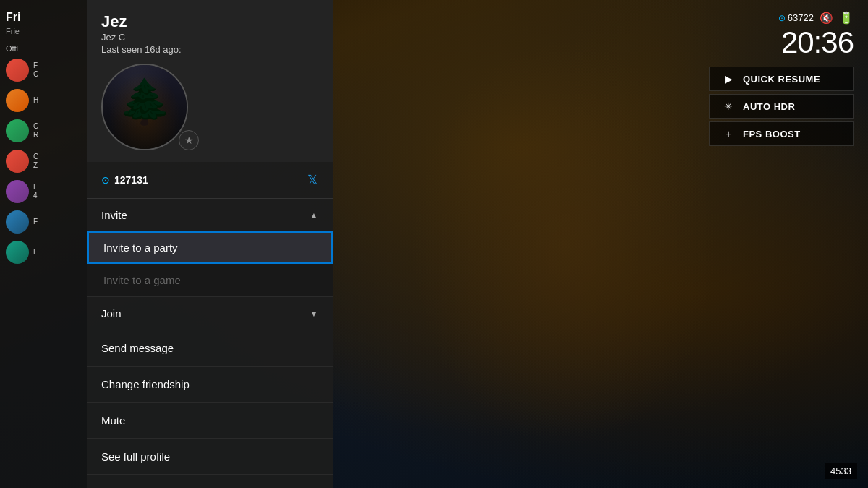 This screenshot has height=488, width=868. What do you see at coordinates (781, 106) in the screenshot?
I see `auto-hdr-button: ✳ AUTO HDR` at bounding box center [781, 106].